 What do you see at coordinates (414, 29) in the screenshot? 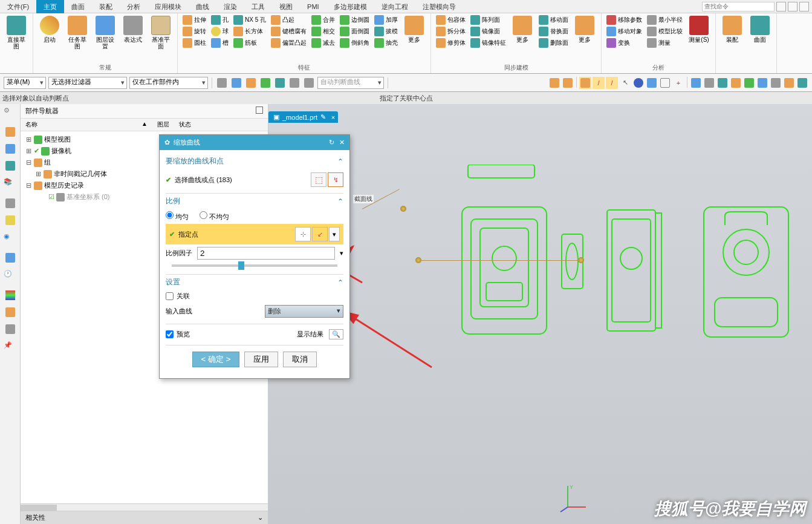
I see `feature-more-button: 更多` at bounding box center [414, 29].